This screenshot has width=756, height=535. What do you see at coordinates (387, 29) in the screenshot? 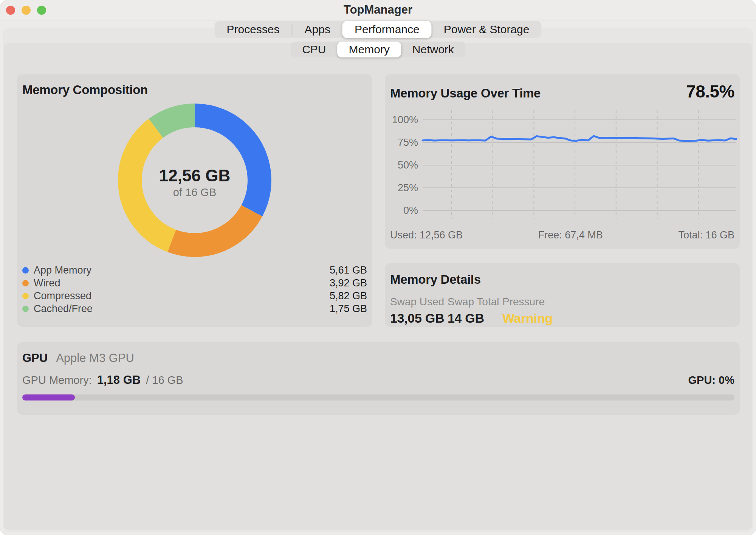
I see `tab-performance: Performance` at bounding box center [387, 29].